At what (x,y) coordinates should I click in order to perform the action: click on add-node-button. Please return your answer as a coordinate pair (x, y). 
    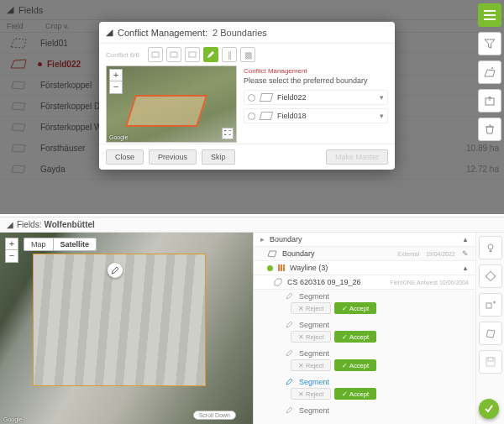
    Looking at the image, I should click on (491, 305).